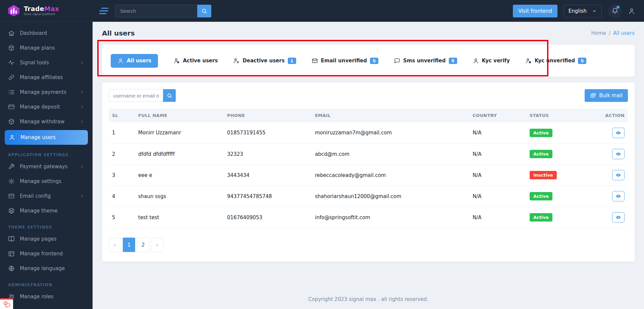  What do you see at coordinates (632, 11) in the screenshot?
I see `profile-menu-button` at bounding box center [632, 11].